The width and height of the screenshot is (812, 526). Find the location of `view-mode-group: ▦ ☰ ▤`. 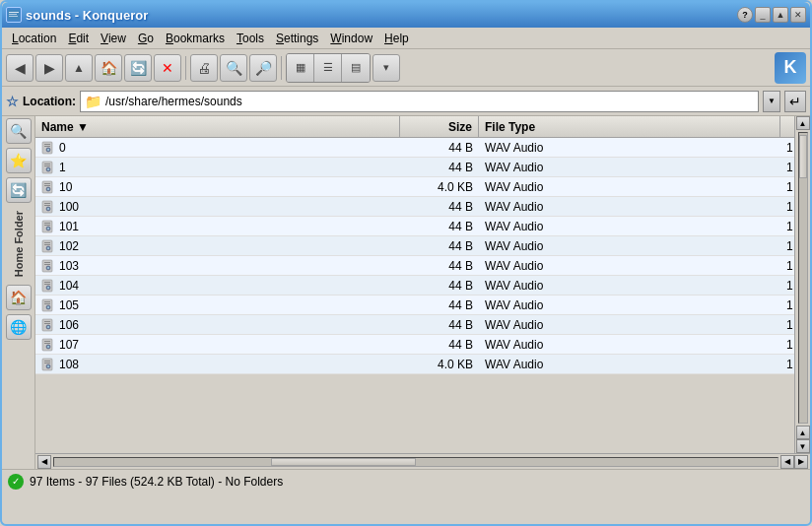

view-mode-group: ▦ ☰ ▤ is located at coordinates (328, 68).